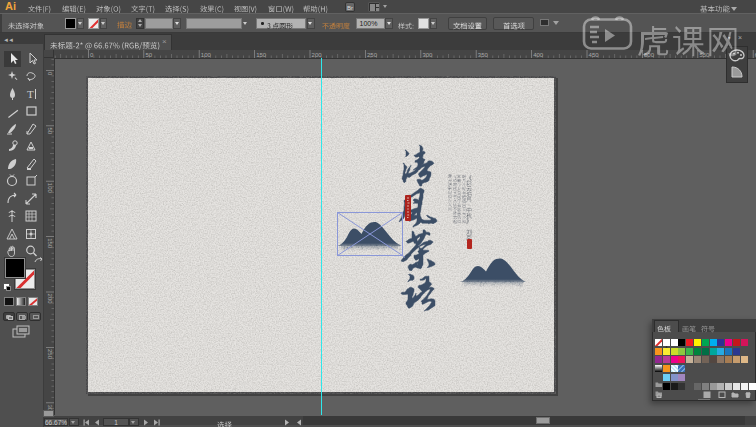  I want to click on svg-text: 200, so click(50, 300).